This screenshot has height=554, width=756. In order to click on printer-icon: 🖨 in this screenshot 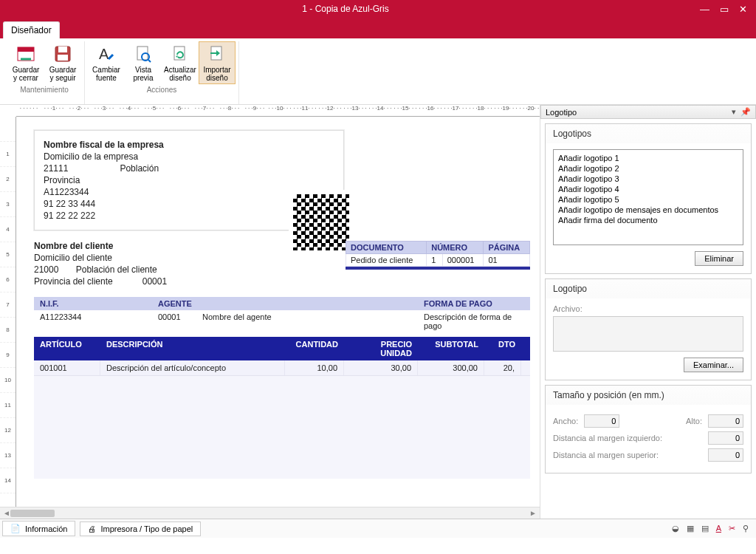, I will do `click(92, 529)`.